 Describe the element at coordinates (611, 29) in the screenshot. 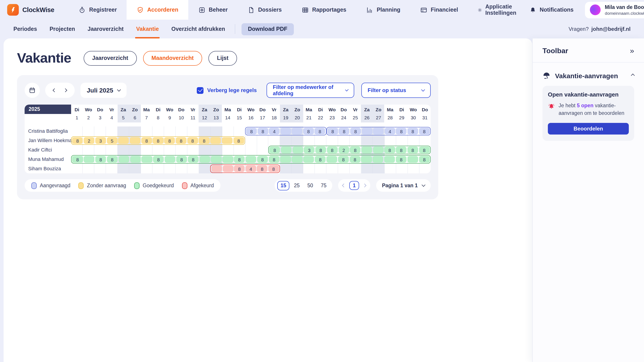

I see `questions-email: john@bedrijf.nl` at that location.